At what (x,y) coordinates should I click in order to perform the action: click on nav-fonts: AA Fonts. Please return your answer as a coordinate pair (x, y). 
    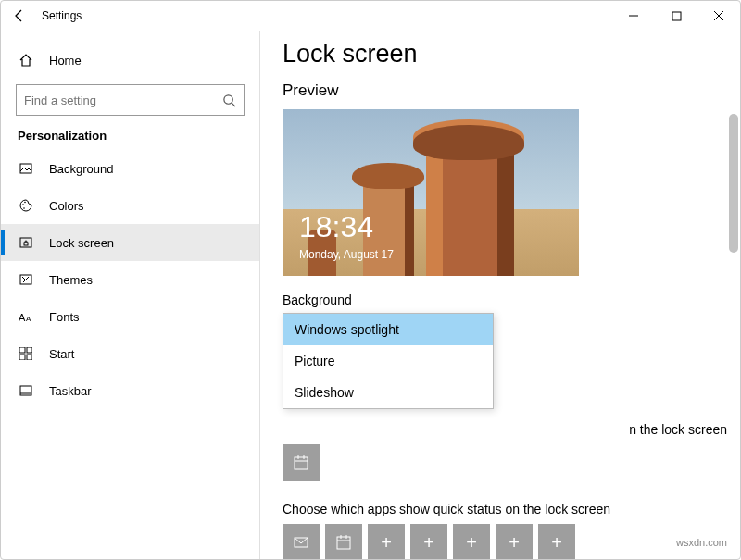
    Looking at the image, I should click on (130, 317).